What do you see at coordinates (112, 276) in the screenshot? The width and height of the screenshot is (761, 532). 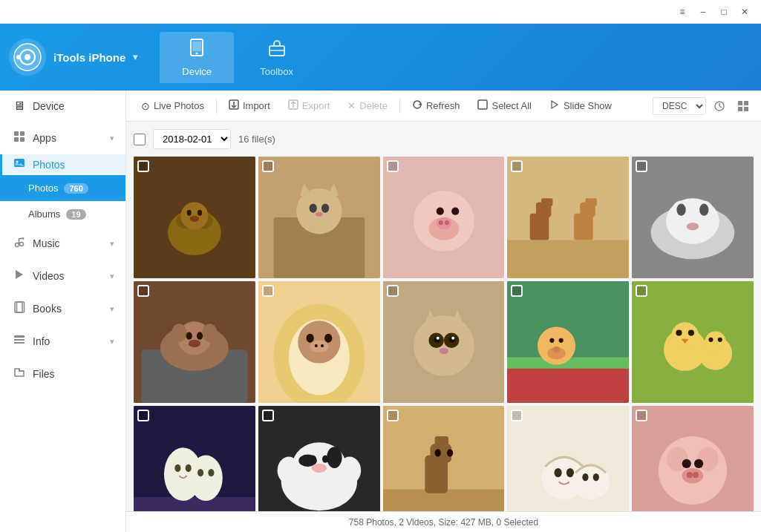 I see `videos-arrow-icon: ▾` at bounding box center [112, 276].